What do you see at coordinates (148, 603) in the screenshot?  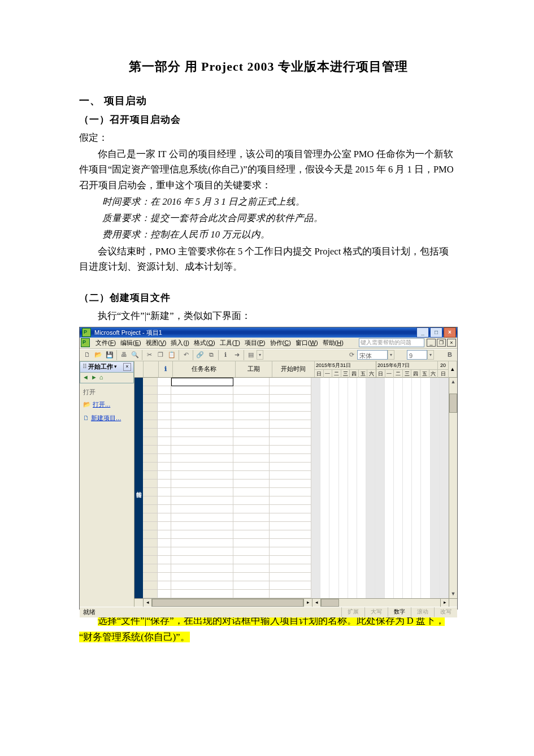 I see `hscroll-left-icon: ◂` at bounding box center [148, 603].